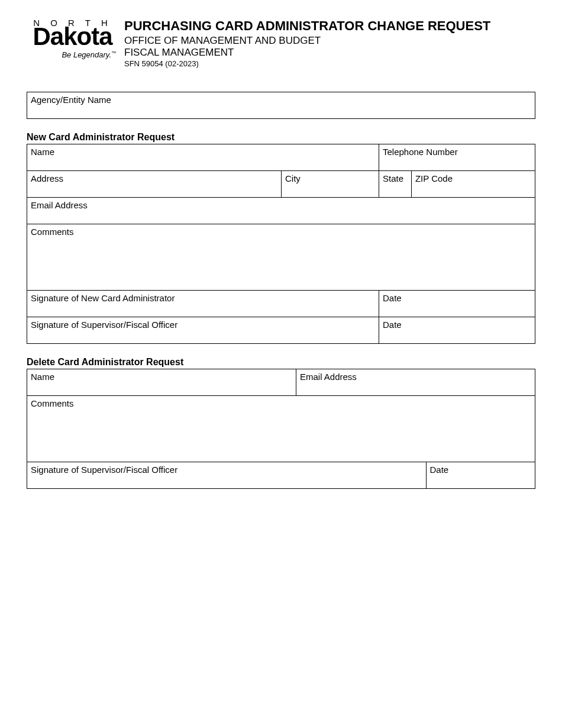 The height and width of the screenshot is (728, 562). What do you see at coordinates (227, 476) in the screenshot?
I see `sig-supervisor-field-2: Signature of Supervisor/Fiscal Officer` at bounding box center [227, 476].